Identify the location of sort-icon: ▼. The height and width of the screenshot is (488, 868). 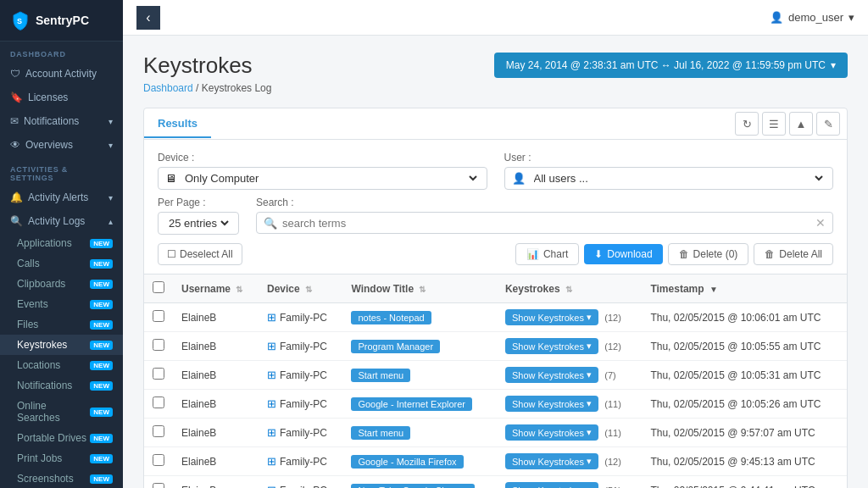
(714, 290).